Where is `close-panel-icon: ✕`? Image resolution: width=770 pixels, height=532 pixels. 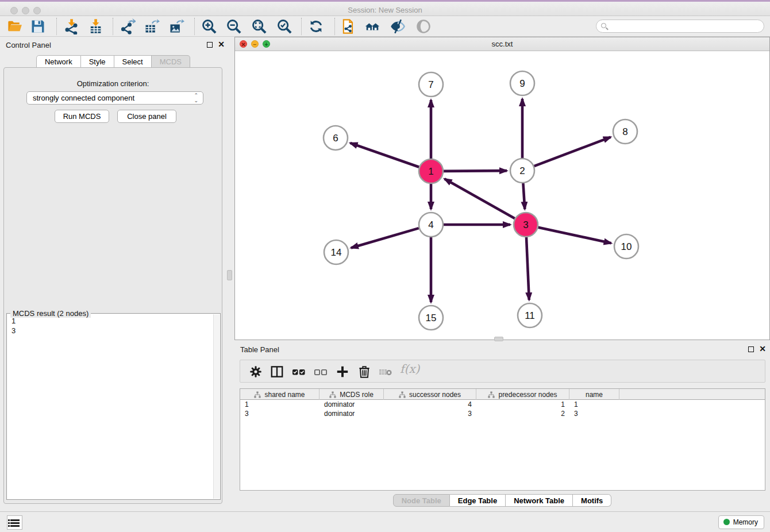
close-panel-icon: ✕ is located at coordinates (221, 44).